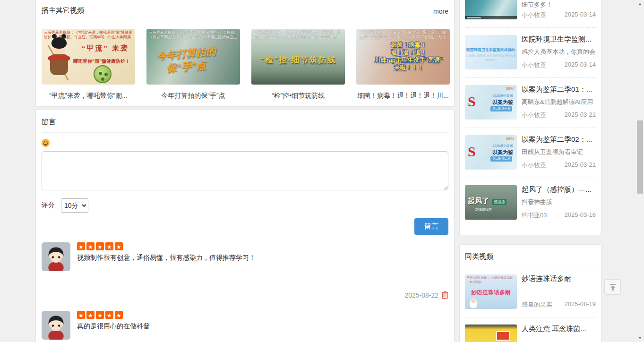 The height and width of the screenshot is (342, 644). I want to click on thumbnail-text: —CRBSI预防—, so click(483, 210).